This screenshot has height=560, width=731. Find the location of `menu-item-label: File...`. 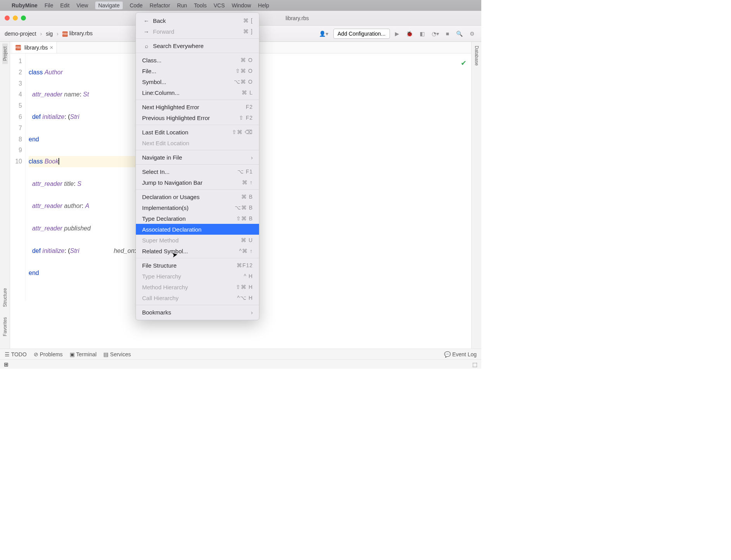

menu-item-label: File... is located at coordinates (149, 71).